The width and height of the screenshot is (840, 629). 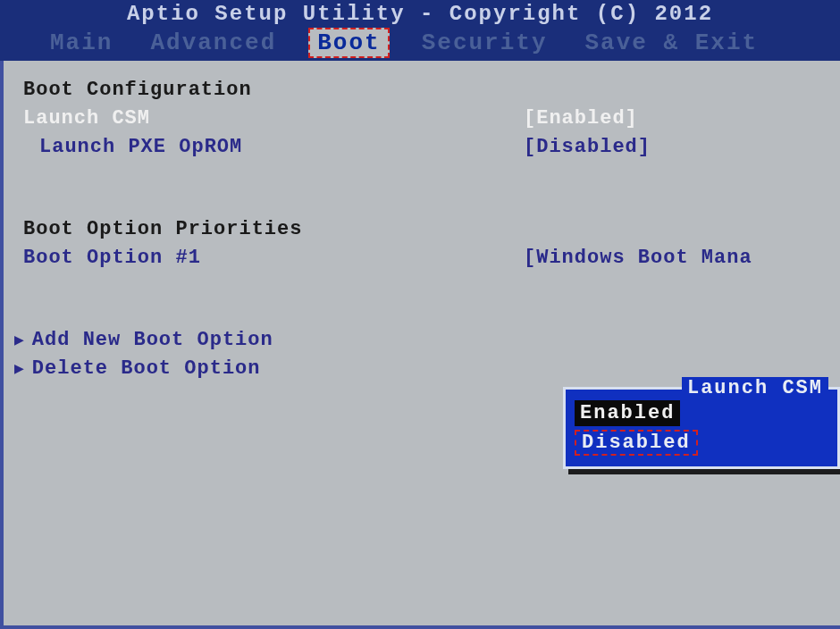 What do you see at coordinates (147, 368) in the screenshot?
I see `delete-boot-label: Delete Boot Option` at bounding box center [147, 368].